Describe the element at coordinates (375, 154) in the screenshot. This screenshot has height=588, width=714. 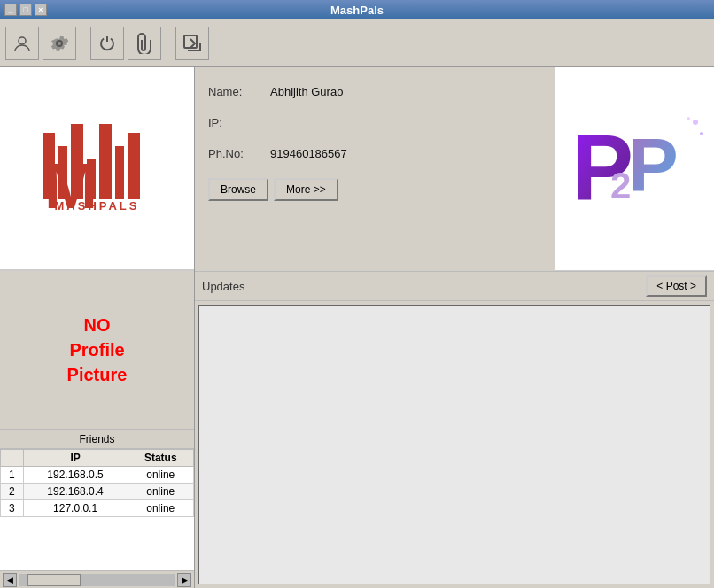
I see `phone-row: Ph.No: 919460186567` at that location.